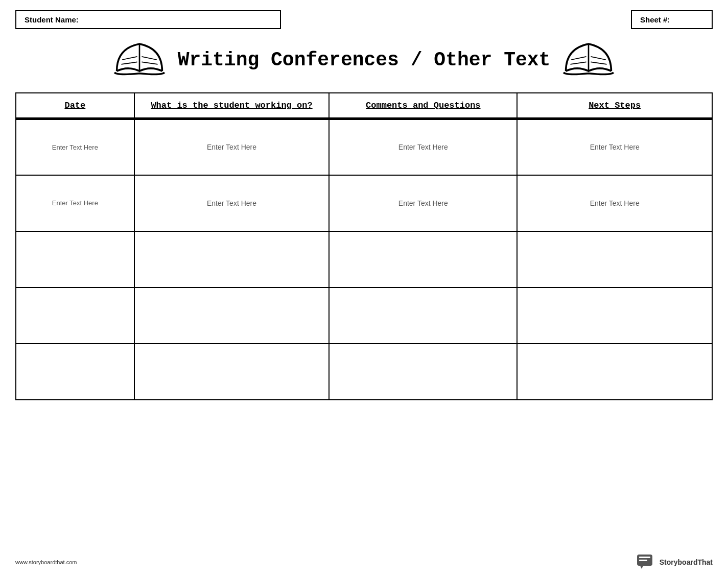 The height and width of the screenshot is (578, 728). Describe the element at coordinates (686, 562) in the screenshot. I see `brand-name: StoryboardThat` at that location.